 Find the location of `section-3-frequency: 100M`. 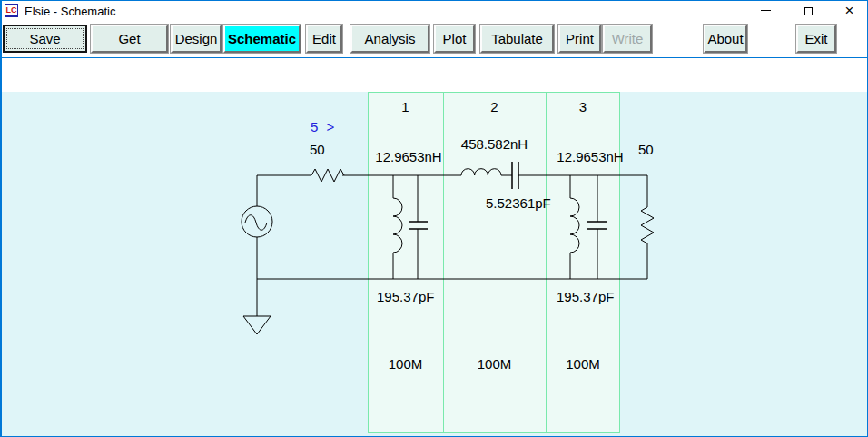

section-3-frequency: 100M is located at coordinates (583, 363).